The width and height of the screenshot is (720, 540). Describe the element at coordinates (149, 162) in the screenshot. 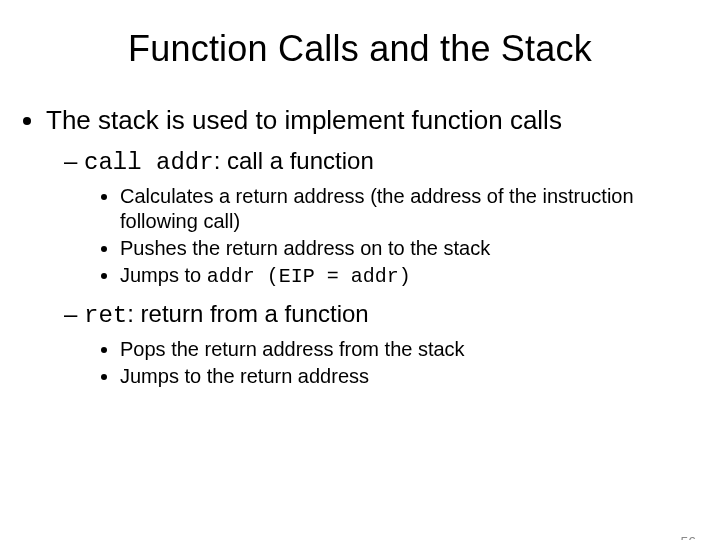

I see `code-call-addr: call addr` at that location.